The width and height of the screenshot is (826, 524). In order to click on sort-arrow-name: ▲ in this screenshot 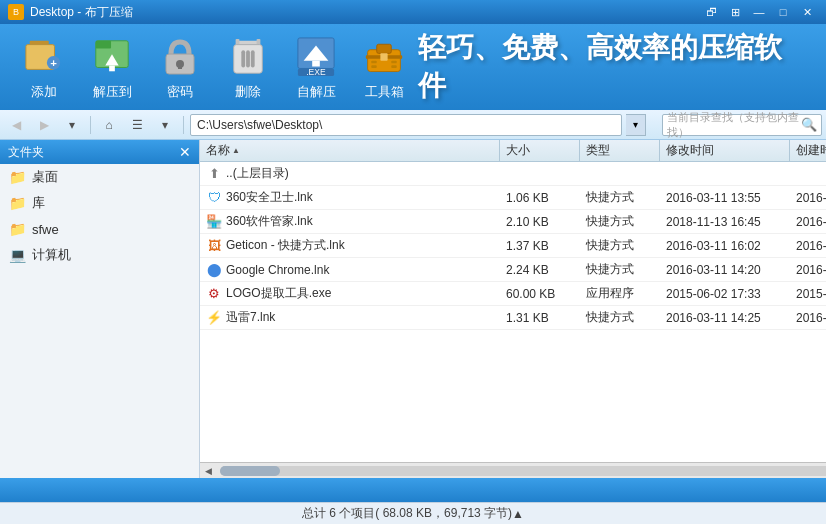, I will do `click(236, 150)`.